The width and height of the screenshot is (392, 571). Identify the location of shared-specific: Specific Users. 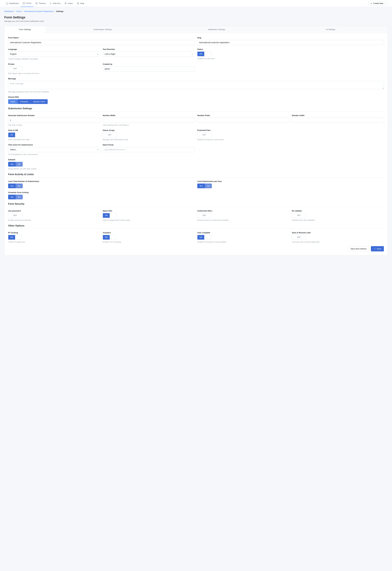
(39, 102).